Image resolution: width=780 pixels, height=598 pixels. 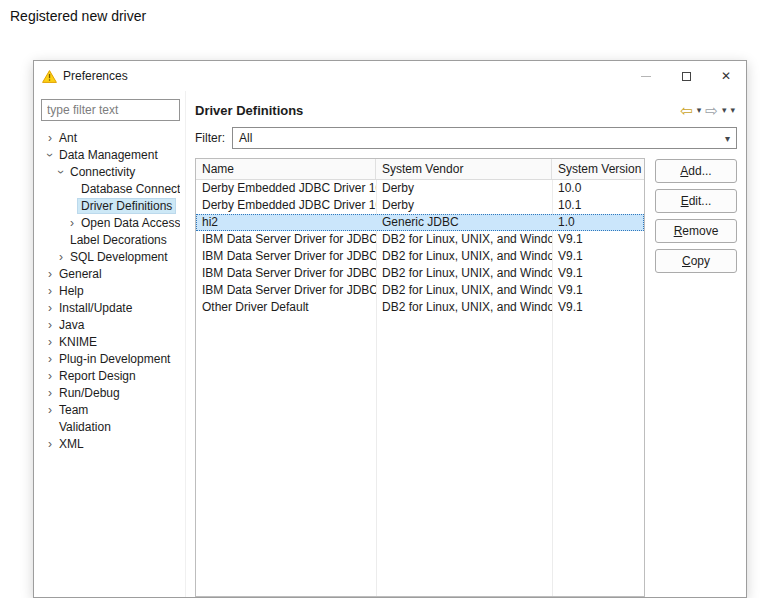 I want to click on dialog-title: Preferences, so click(x=96, y=76).